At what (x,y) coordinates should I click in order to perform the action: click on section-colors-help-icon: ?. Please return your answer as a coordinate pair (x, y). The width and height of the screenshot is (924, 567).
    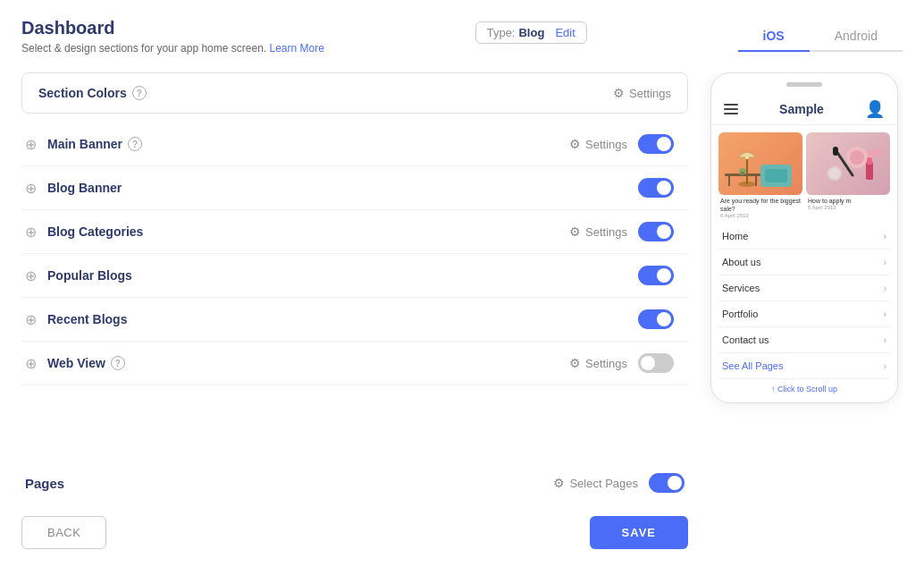
    Looking at the image, I should click on (139, 93).